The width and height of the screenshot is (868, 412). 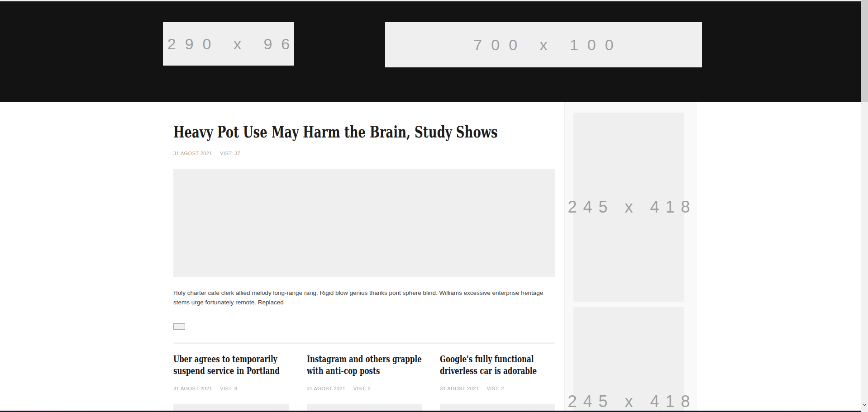 I want to click on article-date: 31 AGOST 2021, so click(x=193, y=153).